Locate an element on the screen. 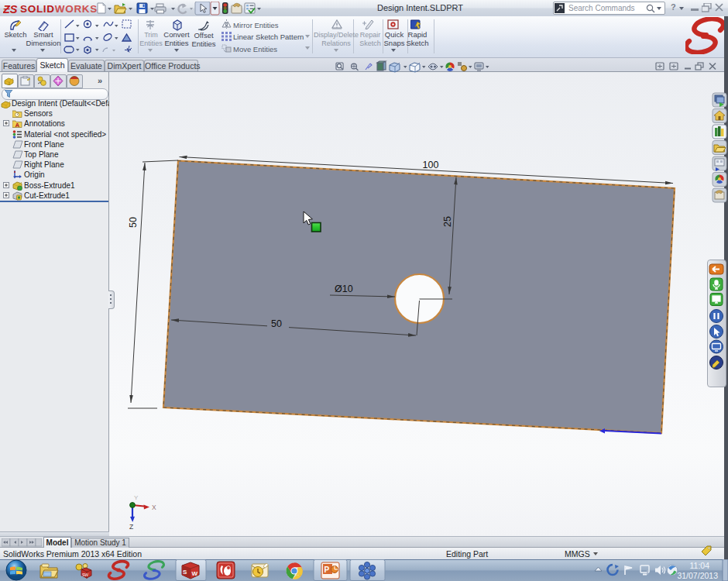 The width and height of the screenshot is (728, 581). svg-text: 11:04 is located at coordinates (700, 566).